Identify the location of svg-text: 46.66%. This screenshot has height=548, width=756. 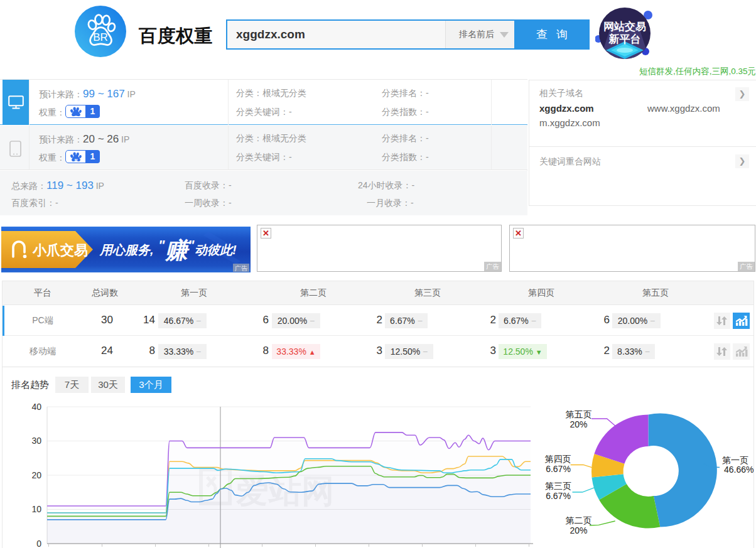
(738, 470).